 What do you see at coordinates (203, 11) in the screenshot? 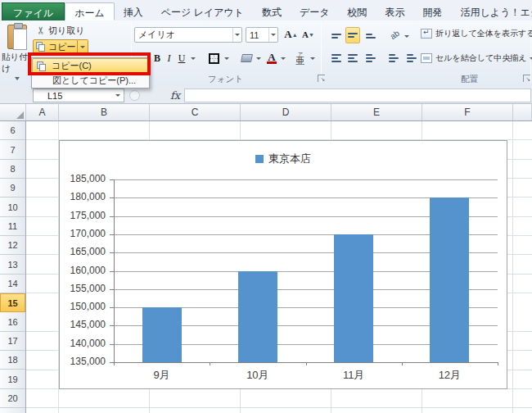
I see `tab-ページ レイアウト: ページ レイアウト` at bounding box center [203, 11].